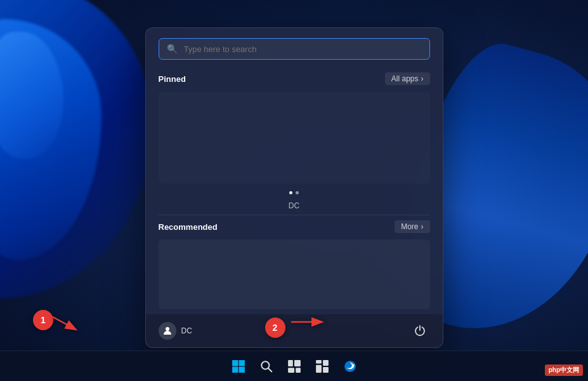 The width and height of the screenshot is (588, 381). Describe the element at coordinates (294, 206) in the screenshot. I see `user-label: DC` at that location.